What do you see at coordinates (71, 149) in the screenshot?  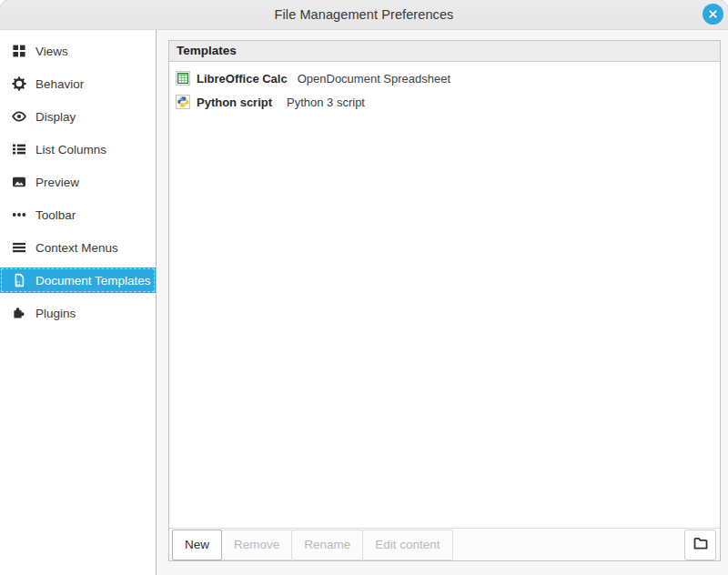 I see `sidebar-item-label: List Columns` at bounding box center [71, 149].